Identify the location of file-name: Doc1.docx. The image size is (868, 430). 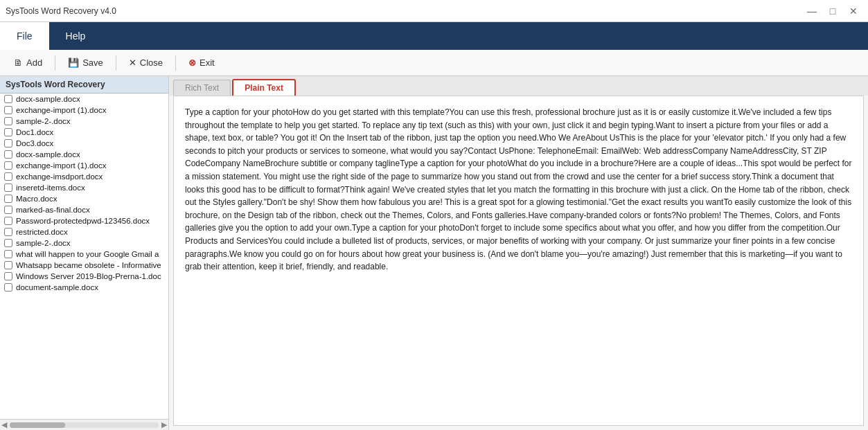
(35, 132).